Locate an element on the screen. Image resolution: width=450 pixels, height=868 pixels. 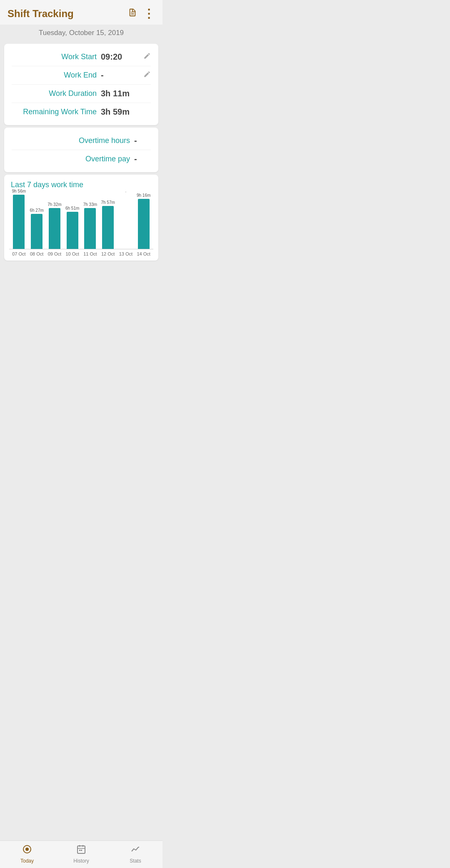
work-end-row: Work End - is located at coordinates (81, 75).